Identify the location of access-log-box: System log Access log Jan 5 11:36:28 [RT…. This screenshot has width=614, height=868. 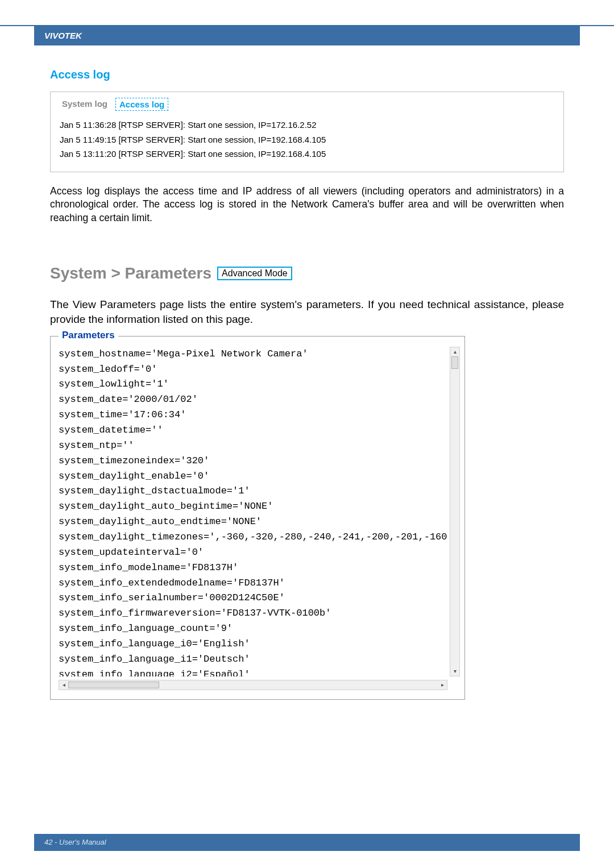
(307, 132).